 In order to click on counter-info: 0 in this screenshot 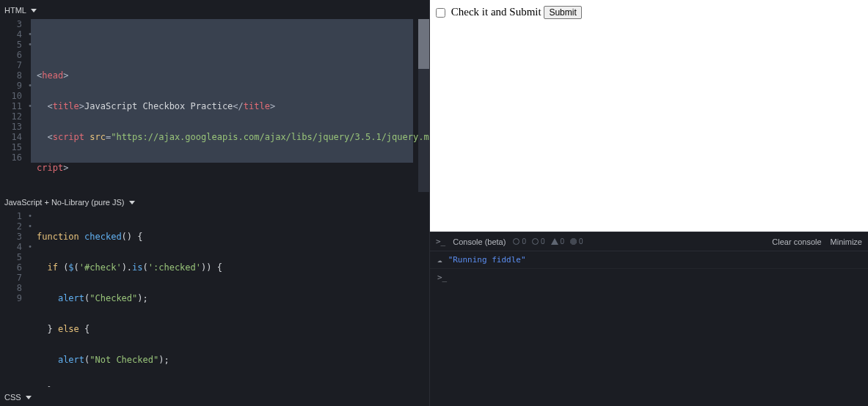, I will do `click(519, 242)`.